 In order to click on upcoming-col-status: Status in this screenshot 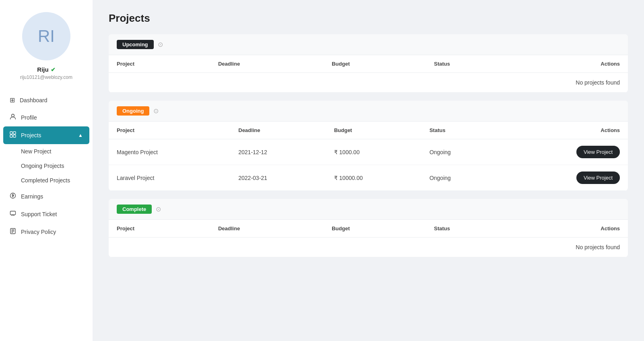, I will do `click(474, 64)`.